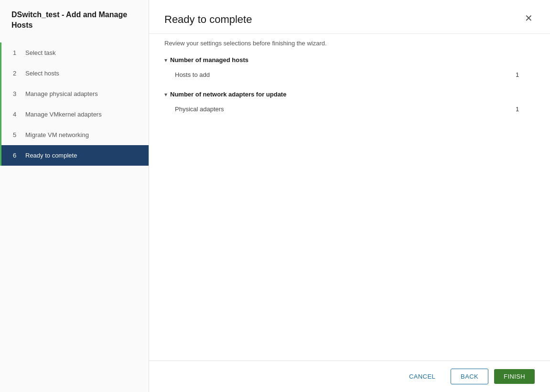  What do you see at coordinates (75, 135) in the screenshot?
I see `sidebar-step-5: 5 Migrate VM networking` at bounding box center [75, 135].